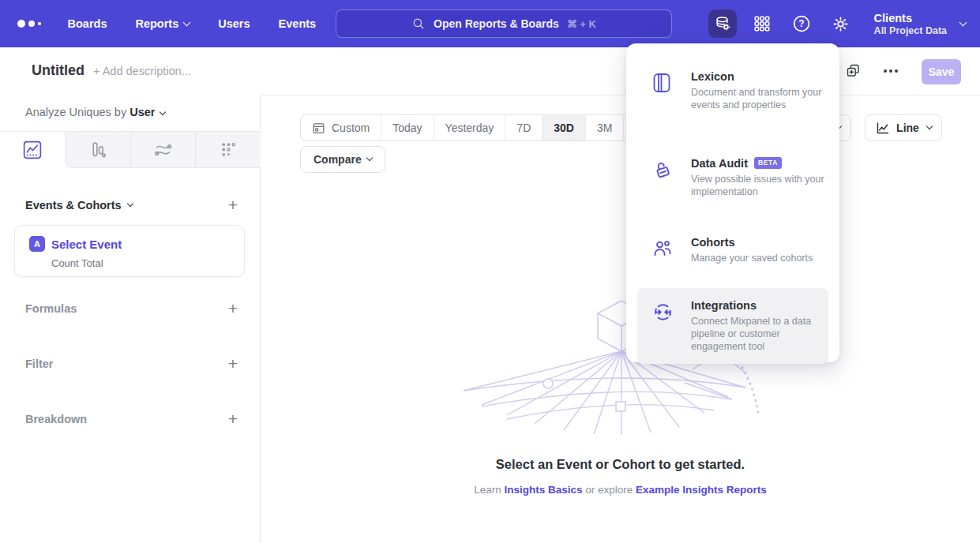 The image size is (980, 543). Describe the element at coordinates (77, 264) in the screenshot. I see `count-total-dropdown: Count Total` at that location.